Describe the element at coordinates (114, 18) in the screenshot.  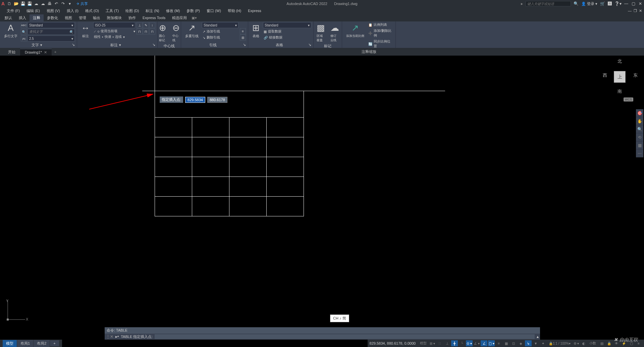
I see `tab-addins: 附加模块` at that location.